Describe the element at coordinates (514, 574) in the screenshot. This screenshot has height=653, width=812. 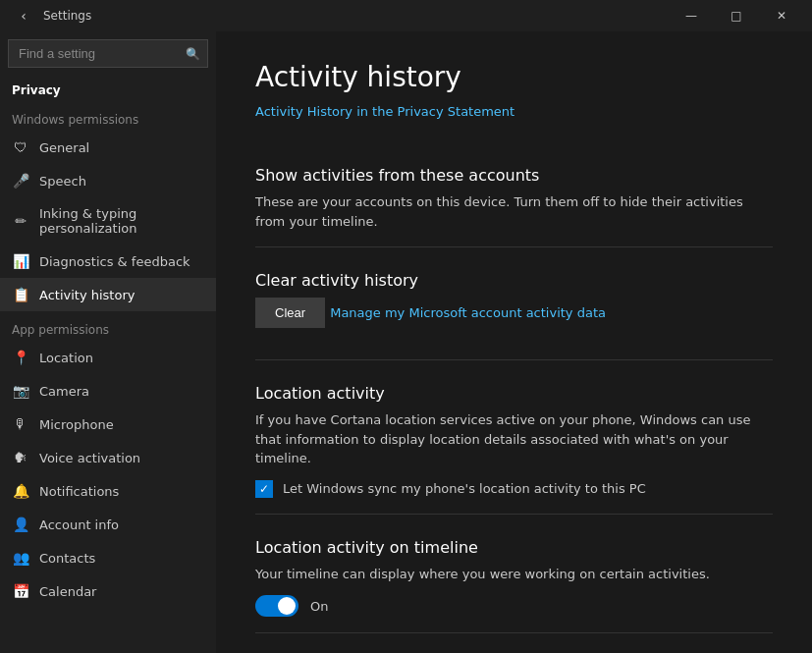
I see `location-timeline-desc: Your timeline can display where you were…` at that location.